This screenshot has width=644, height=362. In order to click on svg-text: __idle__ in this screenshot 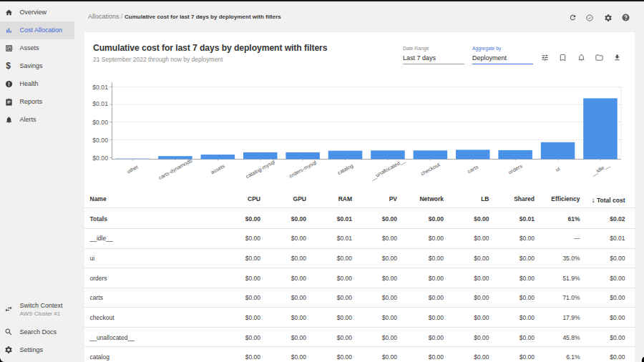, I will do `click(600, 169)`.